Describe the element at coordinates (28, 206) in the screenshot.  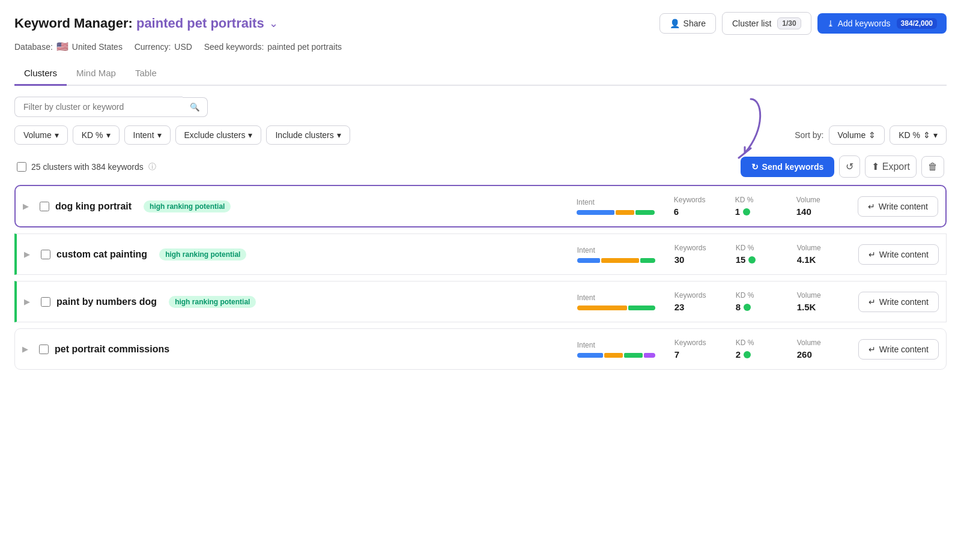
I see `expand-icon-1: ▶` at that location.